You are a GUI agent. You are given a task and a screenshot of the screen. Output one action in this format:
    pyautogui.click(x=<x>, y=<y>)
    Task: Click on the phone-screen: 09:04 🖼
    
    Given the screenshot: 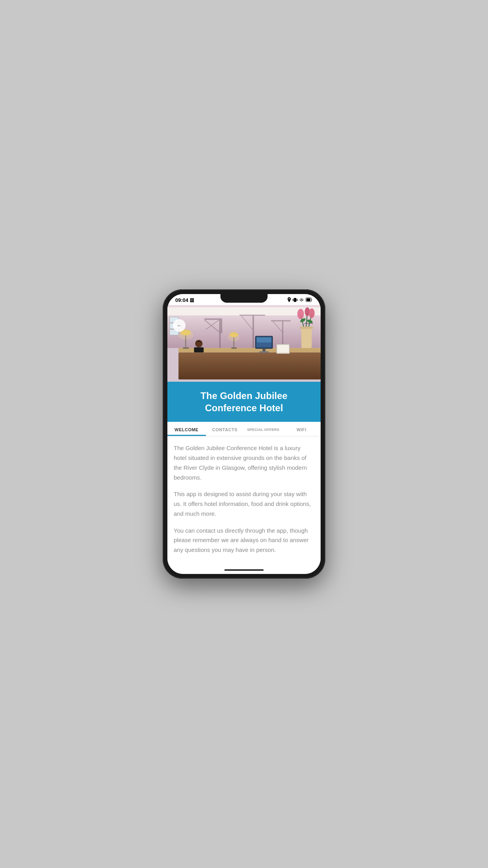 What is the action you would take?
    pyautogui.click(x=244, y=434)
    